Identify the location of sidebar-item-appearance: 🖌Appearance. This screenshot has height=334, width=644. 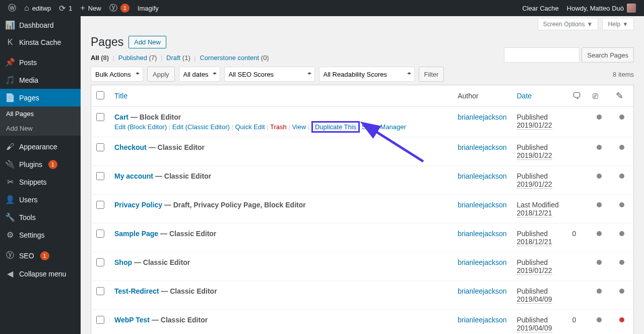
(40, 147).